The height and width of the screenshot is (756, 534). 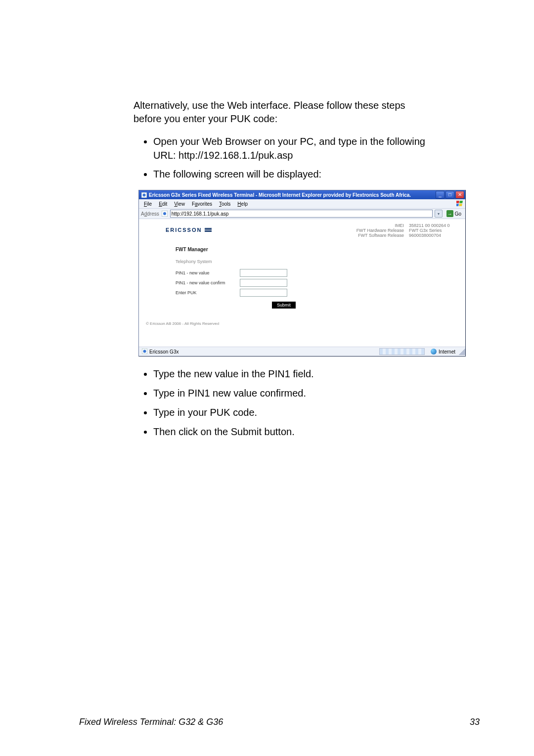 I want to click on list-item: Type in your PUK code., so click(x=316, y=412).